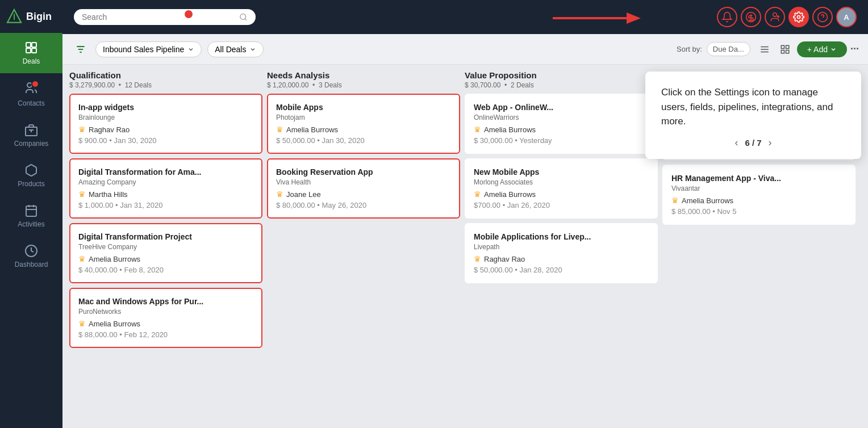 This screenshot has height=428, width=868. What do you see at coordinates (166, 318) in the screenshot?
I see `deal-card: Mac and Windows Apps for Pur... PuroNetw…` at bounding box center [166, 318].